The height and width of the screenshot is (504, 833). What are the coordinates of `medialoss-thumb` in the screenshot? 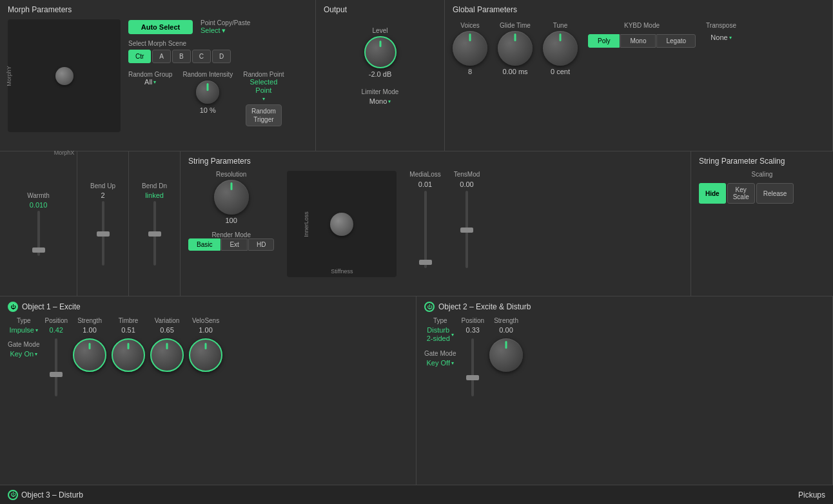 It's located at (426, 262).